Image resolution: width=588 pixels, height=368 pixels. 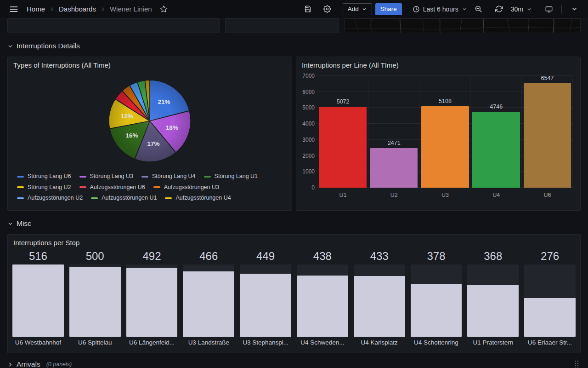 I want to click on bar-U2, so click(x=394, y=168).